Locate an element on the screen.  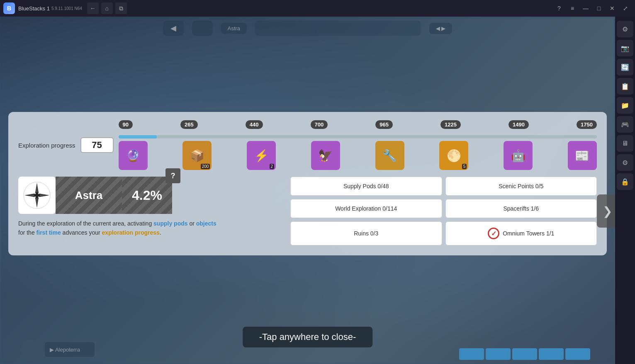
app-title: BlueStacks 1 is located at coordinates (34, 8).